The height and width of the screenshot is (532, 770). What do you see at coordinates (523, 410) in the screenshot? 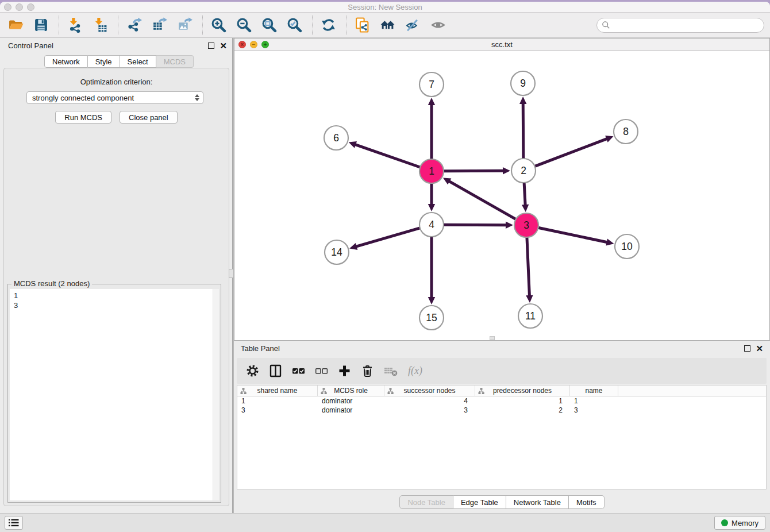
I see `cell-predecessor-nodes: 2` at bounding box center [523, 410].